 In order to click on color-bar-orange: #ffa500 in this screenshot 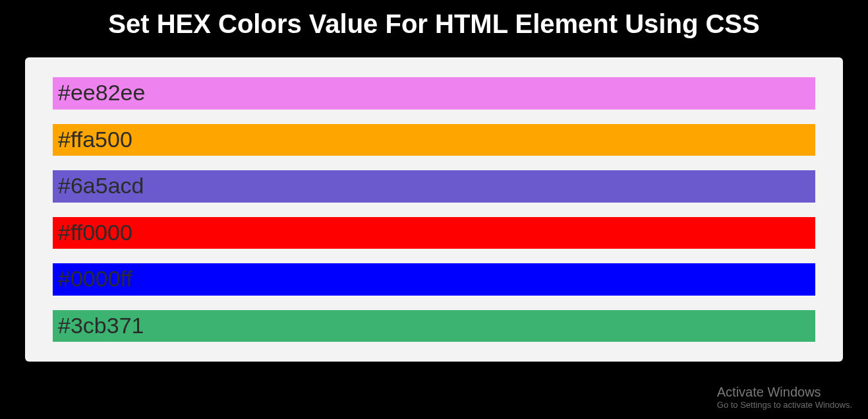, I will do `click(434, 140)`.